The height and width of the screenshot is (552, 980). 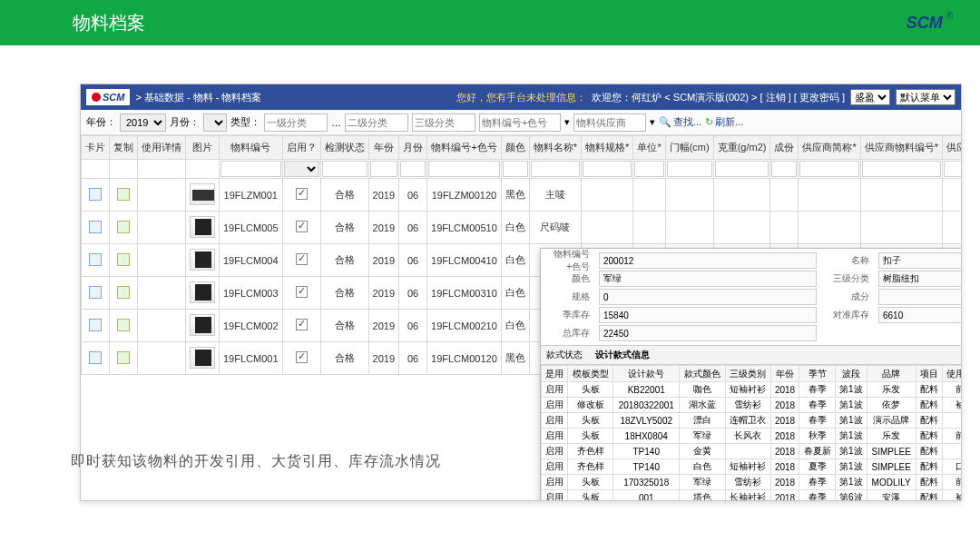 What do you see at coordinates (301, 148) in the screenshot?
I see `grid-header: 启用？` at bounding box center [301, 148].